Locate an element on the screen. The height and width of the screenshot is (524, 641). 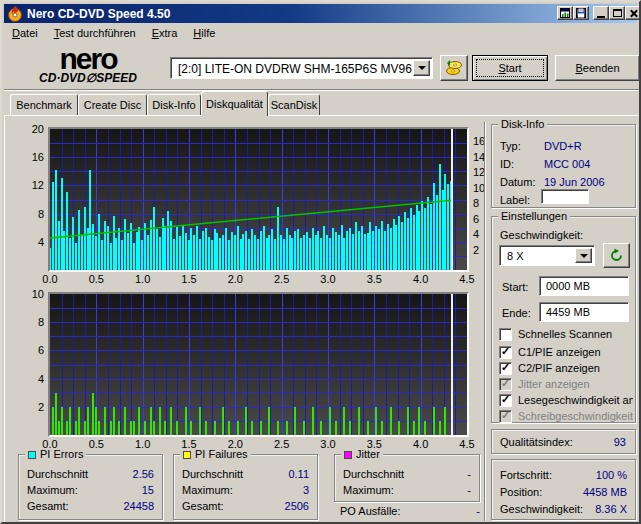
top-chart-left-tick: 20 is located at coordinates (30, 129).